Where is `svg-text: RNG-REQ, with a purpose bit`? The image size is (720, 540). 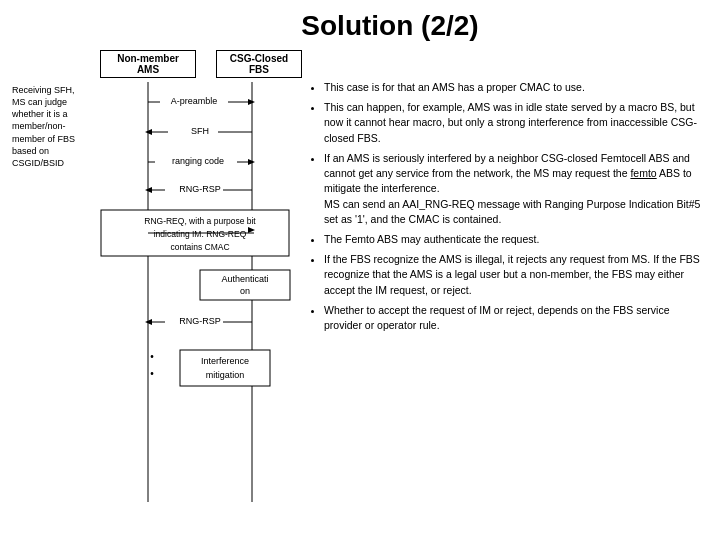
svg-text: RNG-REQ, with a purpose bit is located at coordinates (200, 221).